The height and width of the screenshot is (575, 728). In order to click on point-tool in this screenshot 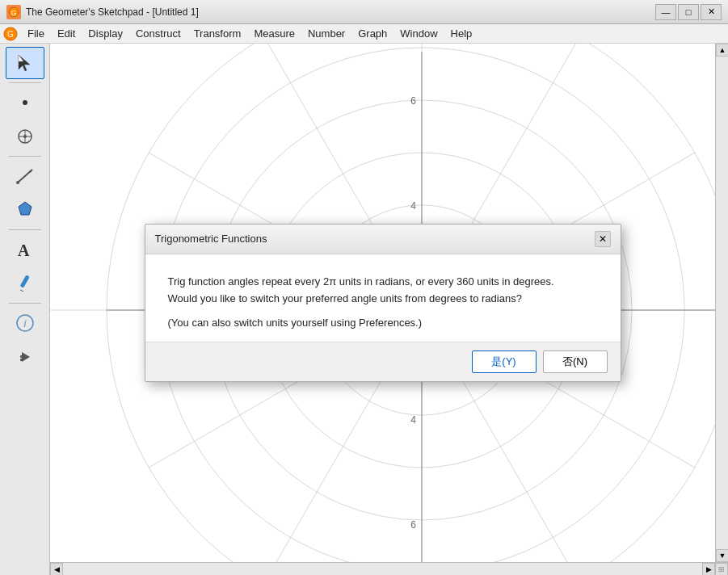, I will do `click(25, 103)`.